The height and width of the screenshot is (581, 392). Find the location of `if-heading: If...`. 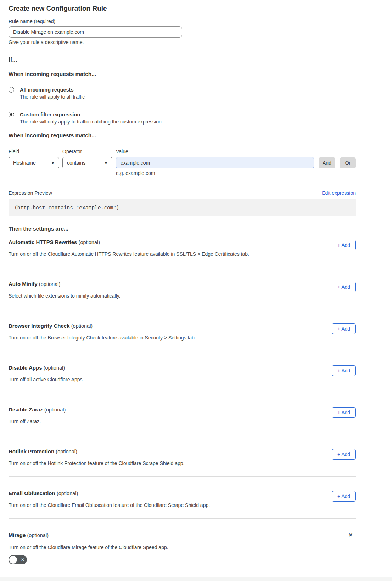

if-heading: If... is located at coordinates (182, 60).